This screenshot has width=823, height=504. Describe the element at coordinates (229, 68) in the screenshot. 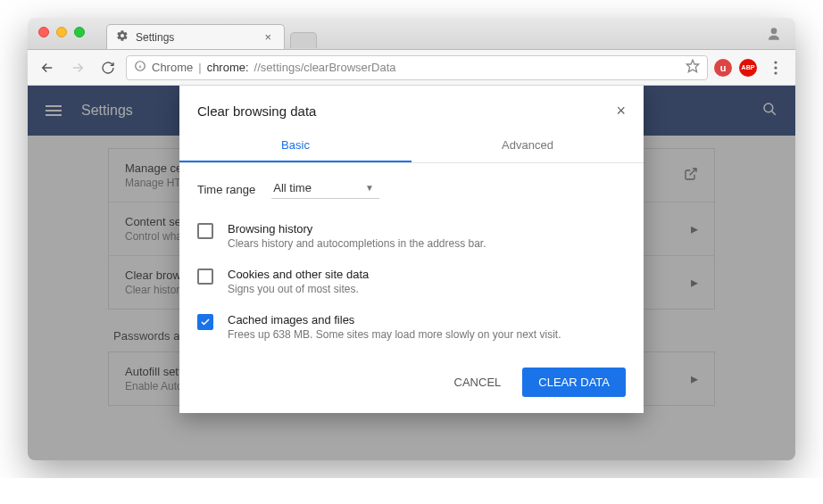

I see `url-scheme: chrome:` at that location.